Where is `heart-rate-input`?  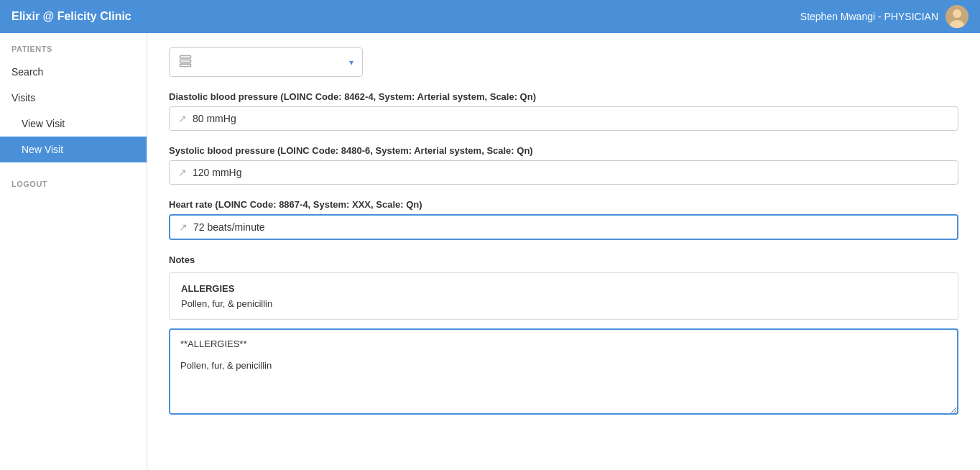 heart-rate-input is located at coordinates (570, 227).